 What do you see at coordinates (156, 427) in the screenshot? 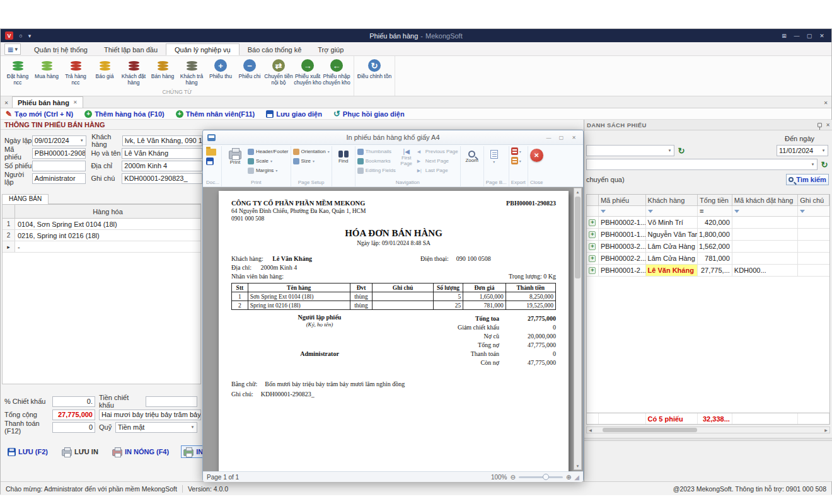
I see `quy-select: Tiền mặt` at bounding box center [156, 427].